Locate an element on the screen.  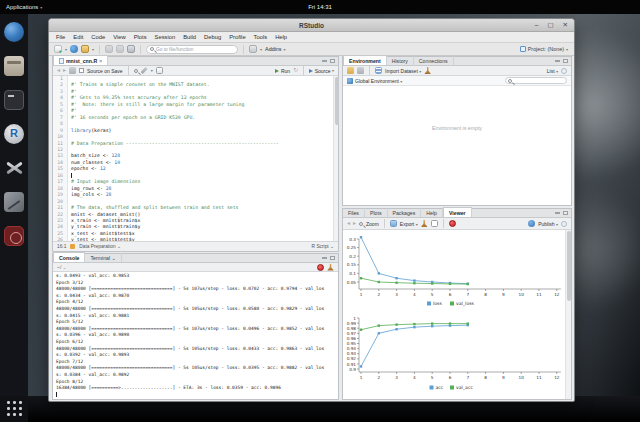
run-button: Run is located at coordinates (282, 71).